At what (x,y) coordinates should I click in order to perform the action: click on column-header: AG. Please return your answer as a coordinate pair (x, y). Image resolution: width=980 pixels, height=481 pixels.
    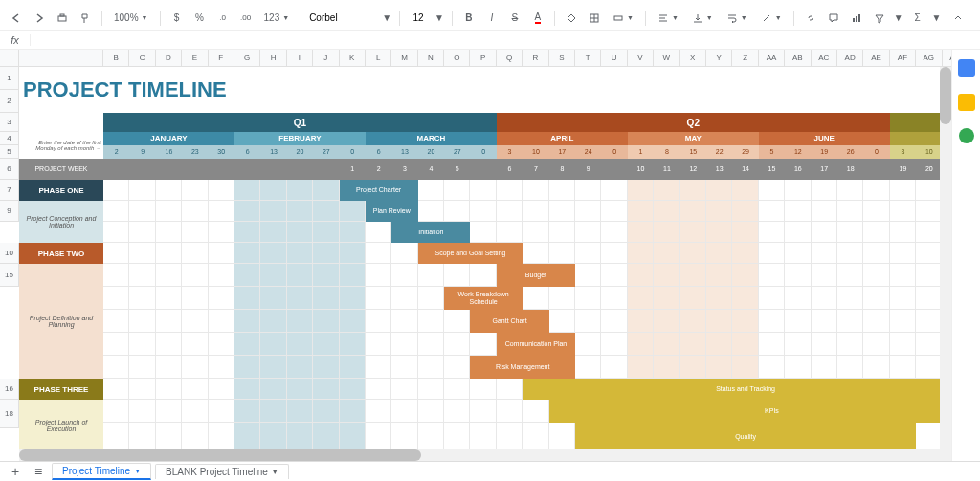
    Looking at the image, I should click on (928, 58).